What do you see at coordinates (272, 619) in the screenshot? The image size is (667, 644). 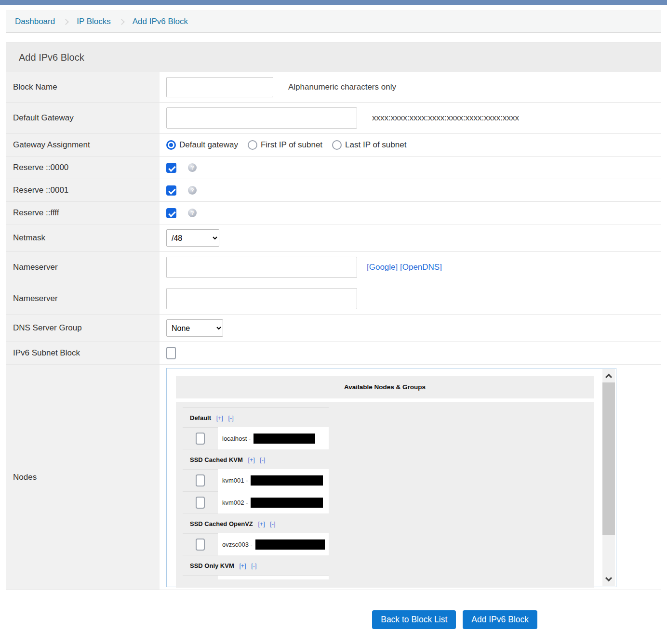 I see `form-actions: Back to Block List Add IPv6 Block` at bounding box center [272, 619].